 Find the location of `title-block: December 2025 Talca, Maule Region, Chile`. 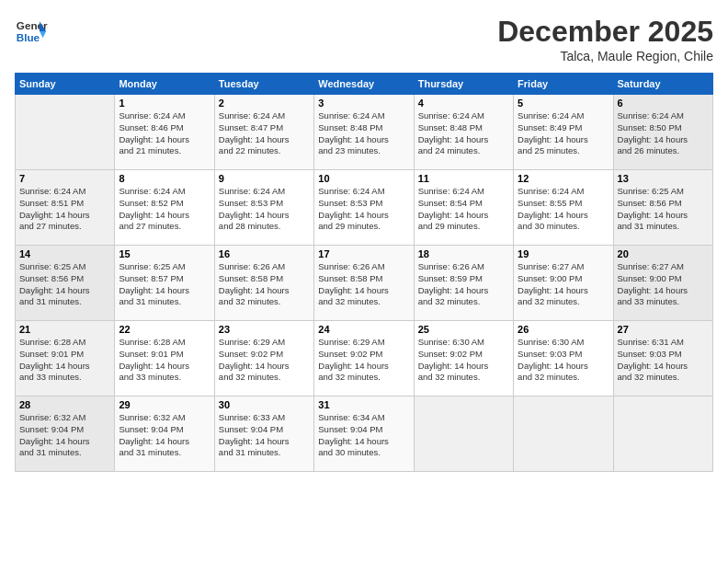

title-block: December 2025 Talca, Maule Region, Chile is located at coordinates (605, 39).